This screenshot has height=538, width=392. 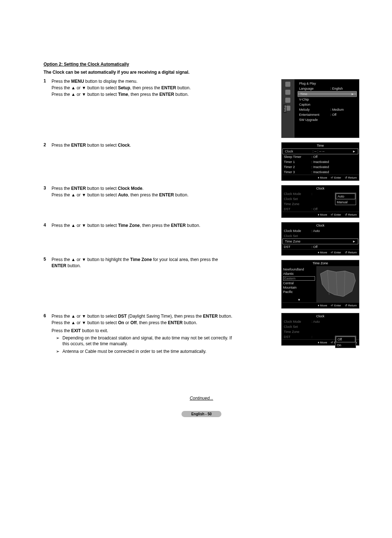 I want to click on osd-row-value: : -- : -- --, so click(x=332, y=151).